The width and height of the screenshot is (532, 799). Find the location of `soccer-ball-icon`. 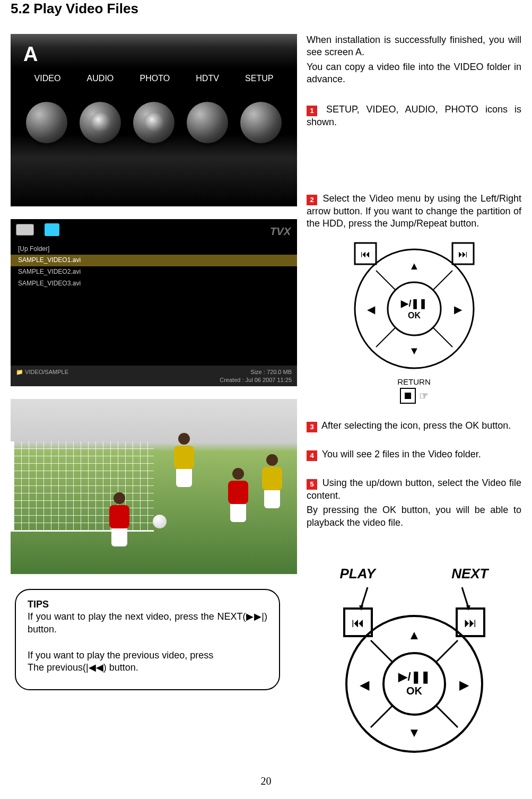

soccer-ball-icon is located at coordinates (160, 522).